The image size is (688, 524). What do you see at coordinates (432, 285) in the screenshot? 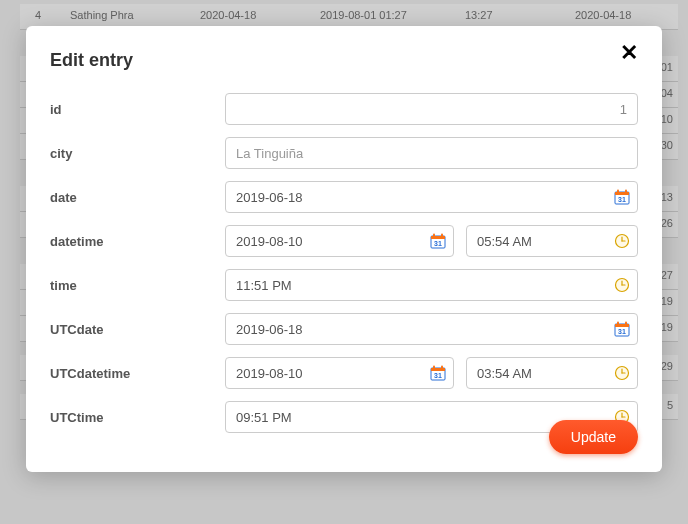
I see `time-input` at bounding box center [432, 285].